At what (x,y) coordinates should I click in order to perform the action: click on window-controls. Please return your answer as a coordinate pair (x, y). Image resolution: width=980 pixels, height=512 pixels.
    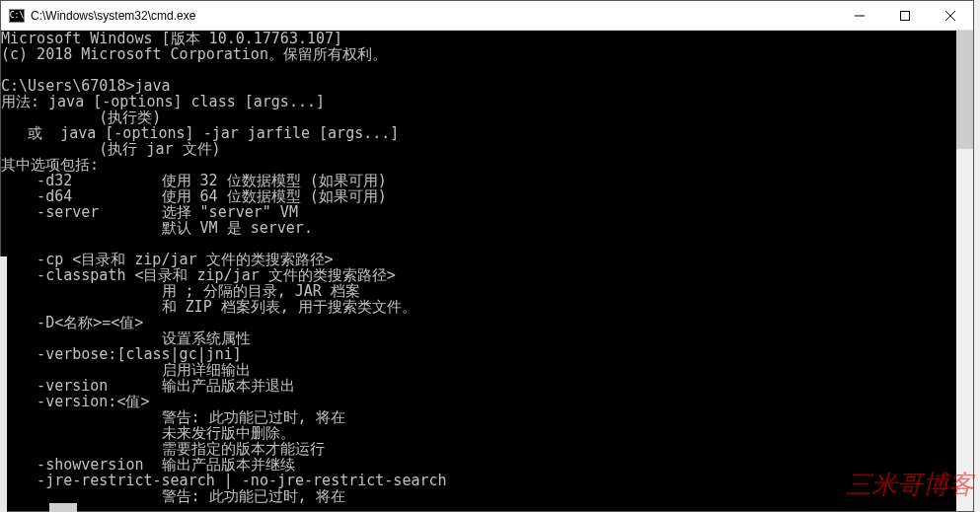
    Looking at the image, I should click on (905, 16).